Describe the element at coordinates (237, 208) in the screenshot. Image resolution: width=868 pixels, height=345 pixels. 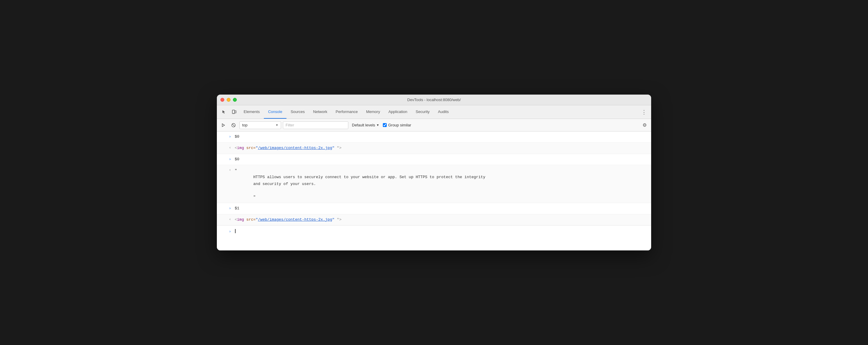
I see `console-input-text: $1` at that location.